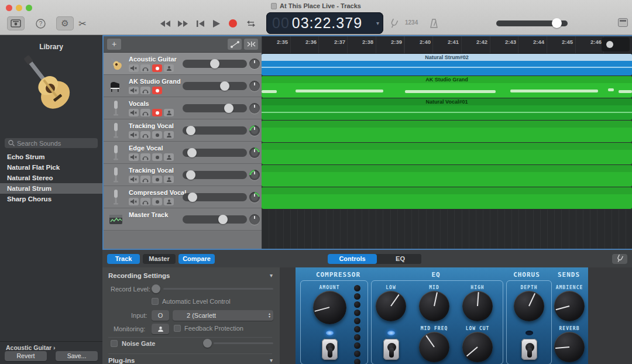  I want to click on lcd-mode-chevron-icon: ▾, so click(378, 23).